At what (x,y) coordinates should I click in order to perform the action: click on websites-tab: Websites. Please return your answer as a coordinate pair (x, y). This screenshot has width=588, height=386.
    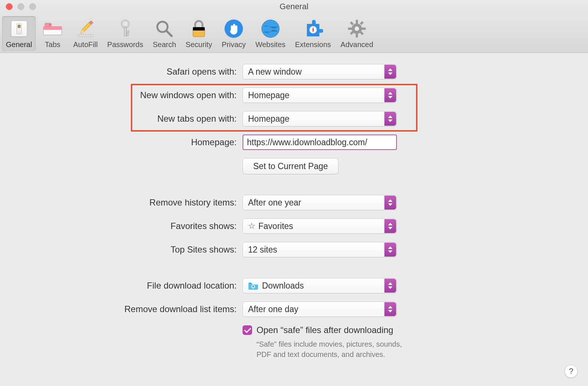
    Looking at the image, I should click on (270, 34).